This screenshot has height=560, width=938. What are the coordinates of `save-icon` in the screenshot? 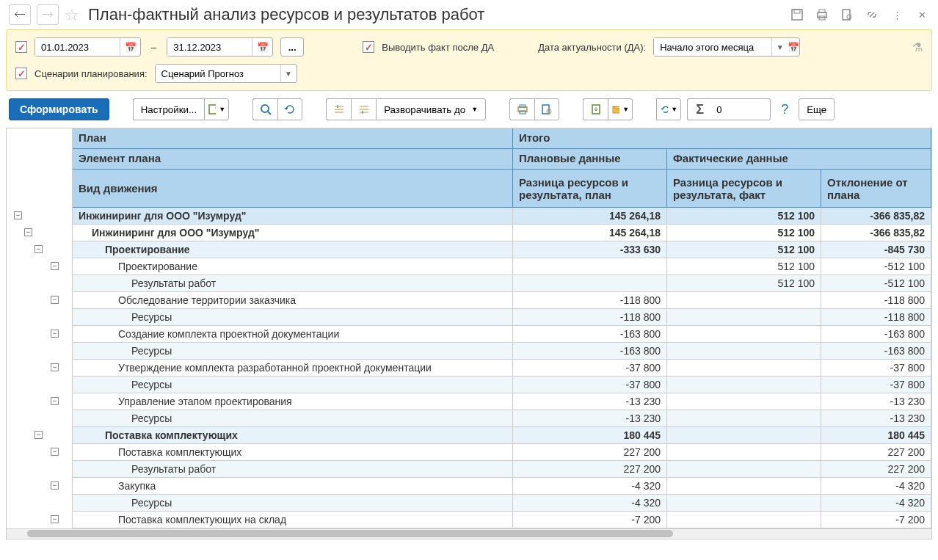 It's located at (797, 15).